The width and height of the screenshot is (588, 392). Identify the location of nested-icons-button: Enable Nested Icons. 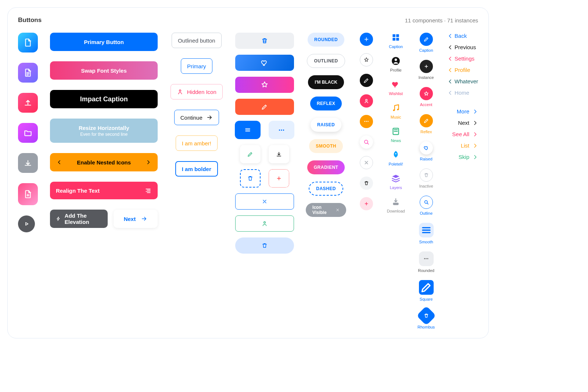
(104, 162).